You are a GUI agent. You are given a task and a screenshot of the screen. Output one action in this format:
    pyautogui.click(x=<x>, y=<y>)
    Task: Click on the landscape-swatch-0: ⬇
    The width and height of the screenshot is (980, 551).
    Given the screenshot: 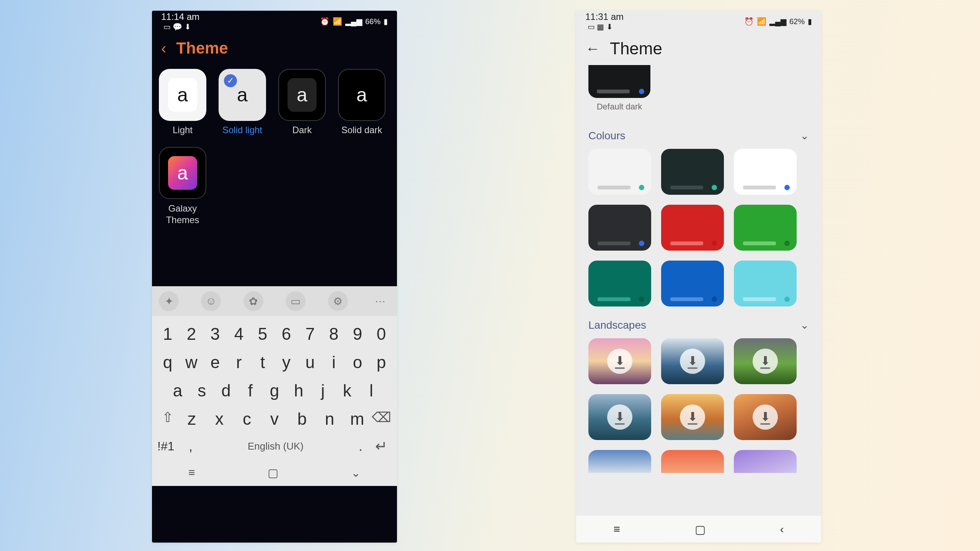 What is the action you would take?
    pyautogui.click(x=620, y=361)
    